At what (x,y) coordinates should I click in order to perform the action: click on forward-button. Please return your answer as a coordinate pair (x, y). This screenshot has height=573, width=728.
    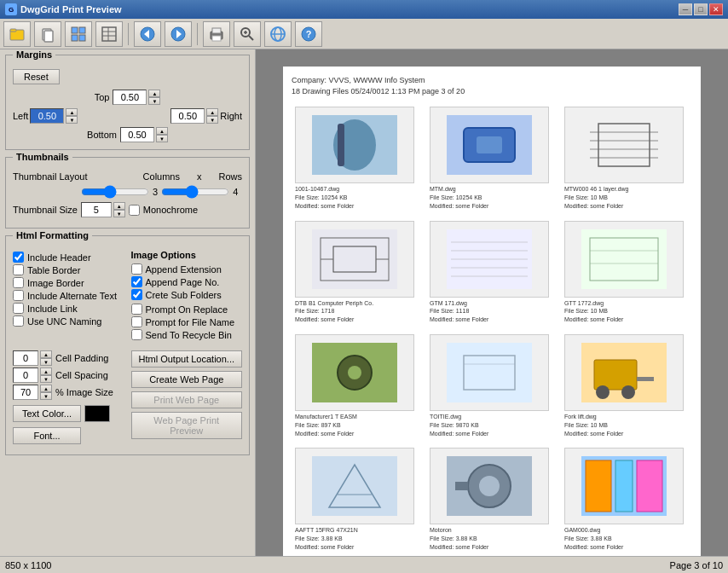
    Looking at the image, I should click on (178, 34).